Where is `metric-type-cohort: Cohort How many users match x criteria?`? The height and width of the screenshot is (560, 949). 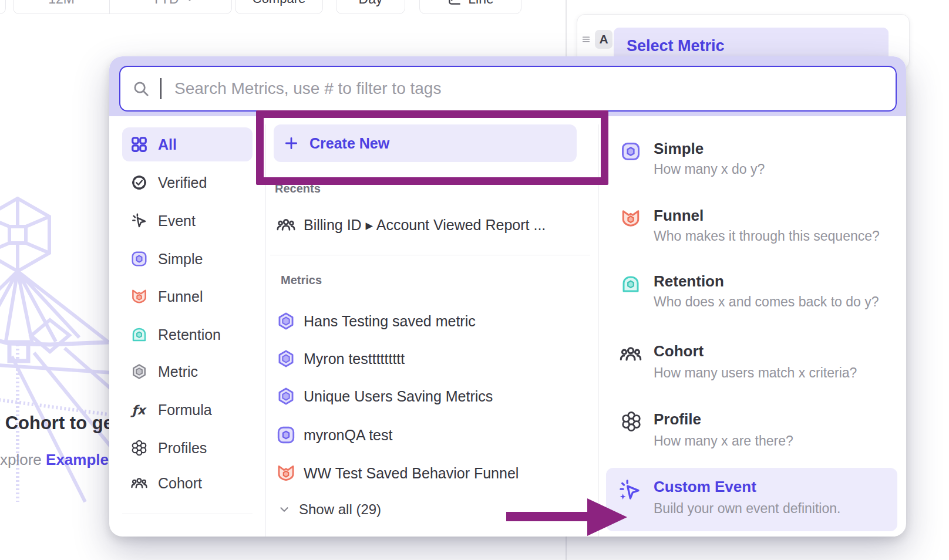 metric-type-cohort: Cohort How many users match x criteria? is located at coordinates (752, 366).